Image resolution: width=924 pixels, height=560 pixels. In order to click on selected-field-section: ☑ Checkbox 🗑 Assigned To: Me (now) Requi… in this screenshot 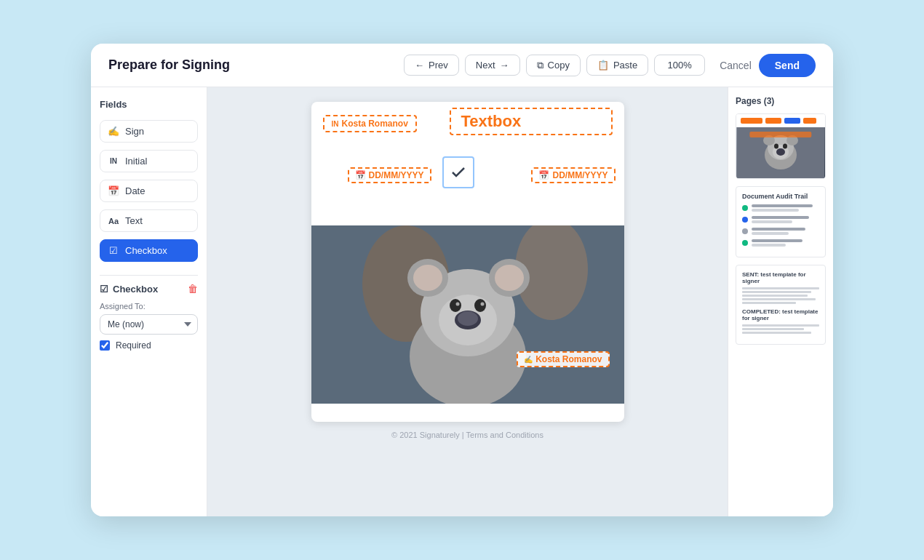, I will do `click(148, 313)`.